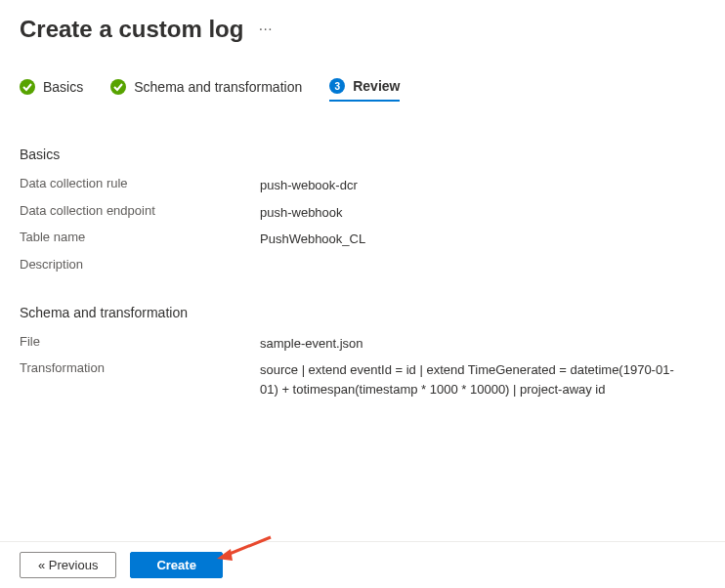 Image resolution: width=725 pixels, height=588 pixels. Describe the element at coordinates (266, 29) in the screenshot. I see `more-icon: ···` at that location.